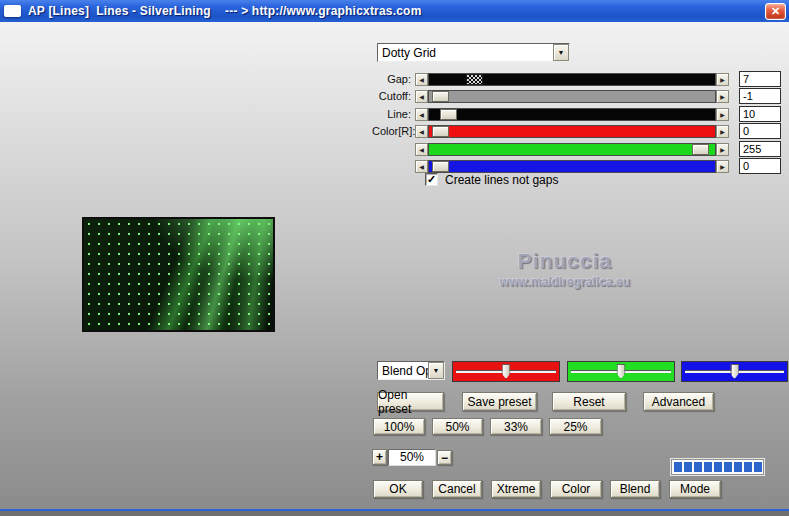 This screenshot has width=789, height=516. Describe the element at coordinates (760, 96) in the screenshot. I see `slider-value-input: -1` at that location.